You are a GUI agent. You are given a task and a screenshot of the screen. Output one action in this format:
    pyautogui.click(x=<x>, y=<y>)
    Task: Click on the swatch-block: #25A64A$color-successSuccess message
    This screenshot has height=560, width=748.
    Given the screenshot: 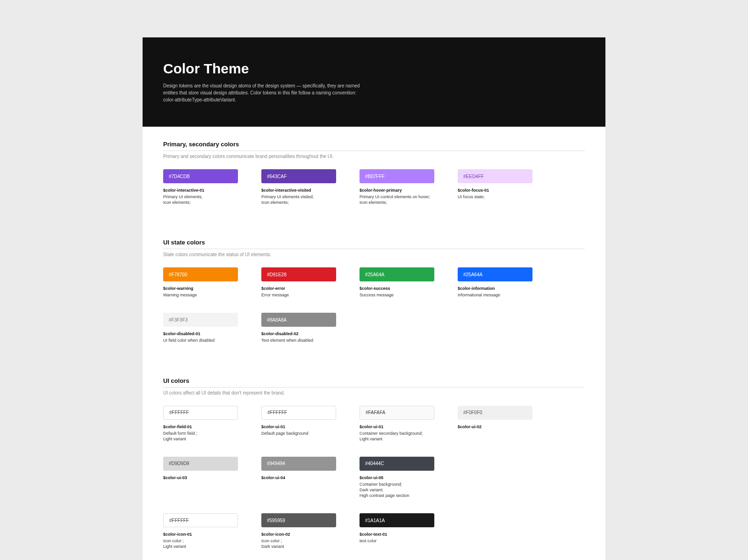 What is the action you would take?
    pyautogui.click(x=397, y=282)
    